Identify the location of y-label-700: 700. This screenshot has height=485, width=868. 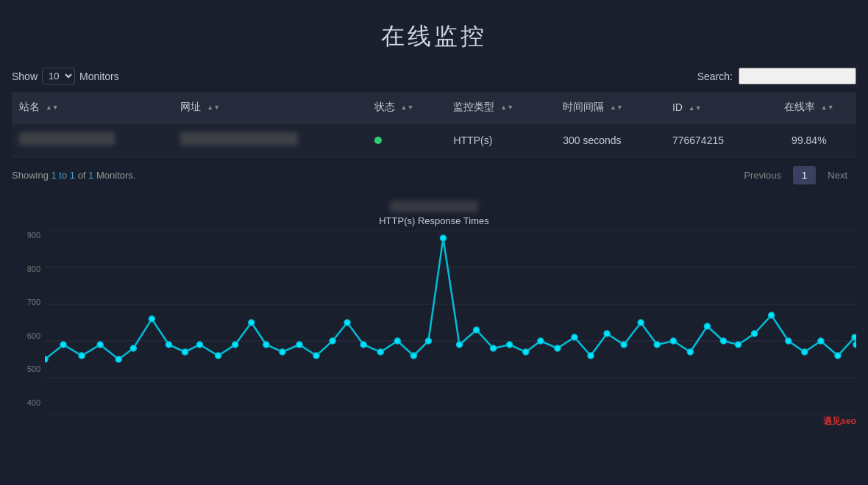
(34, 302).